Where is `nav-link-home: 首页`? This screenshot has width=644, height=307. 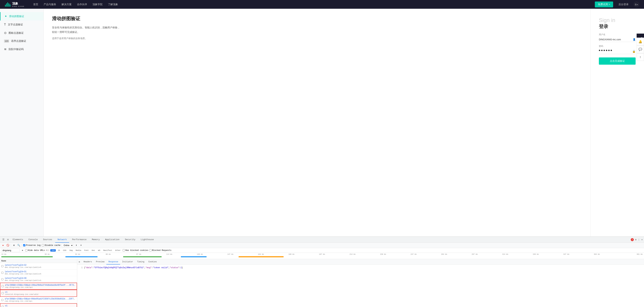 nav-link-home: 首页 is located at coordinates (36, 5).